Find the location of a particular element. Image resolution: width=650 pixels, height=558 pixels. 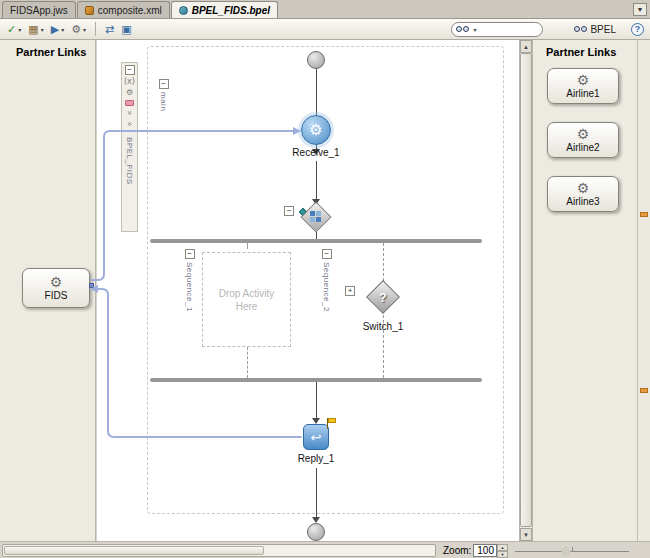

zoom-value-input: 100 is located at coordinates (485, 550).